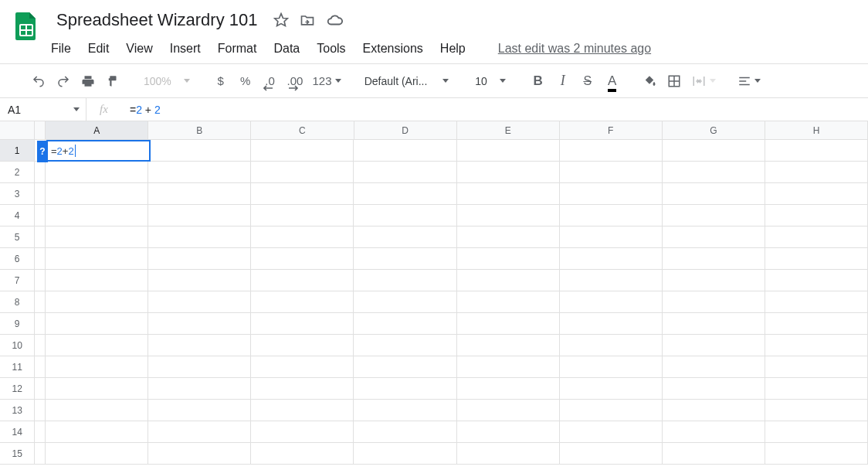  I want to click on cell-f5, so click(612, 237).